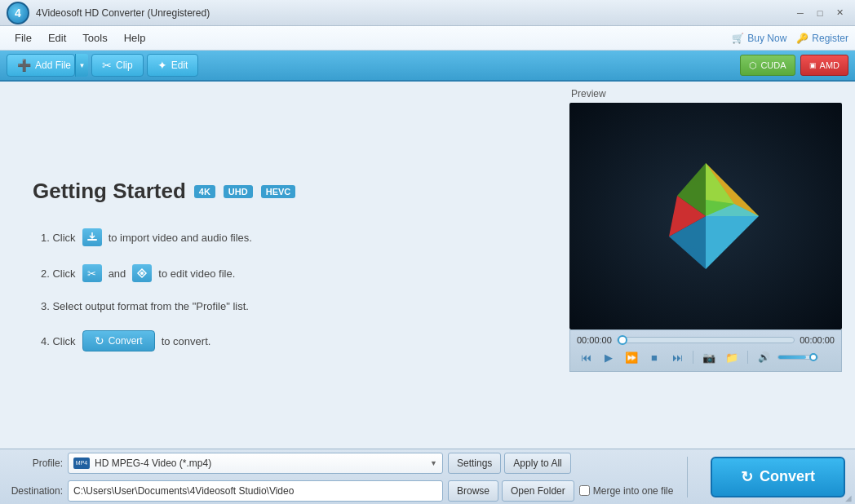 The image size is (855, 504). I want to click on bottom-bar: Profile: MP4 HD MPEG-4 Video (*.mp4) ▼ S…, so click(428, 476).